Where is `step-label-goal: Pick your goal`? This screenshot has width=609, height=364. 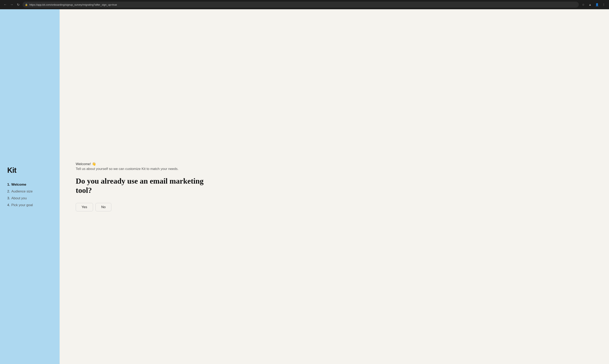 step-label-goal: Pick your goal is located at coordinates (22, 205).